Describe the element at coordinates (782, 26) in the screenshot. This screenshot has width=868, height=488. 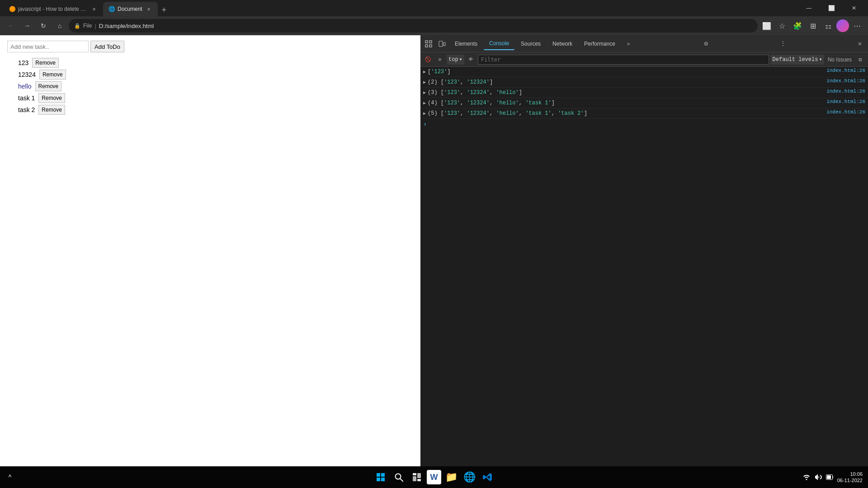
I see `bookmark-button: ☆` at that location.